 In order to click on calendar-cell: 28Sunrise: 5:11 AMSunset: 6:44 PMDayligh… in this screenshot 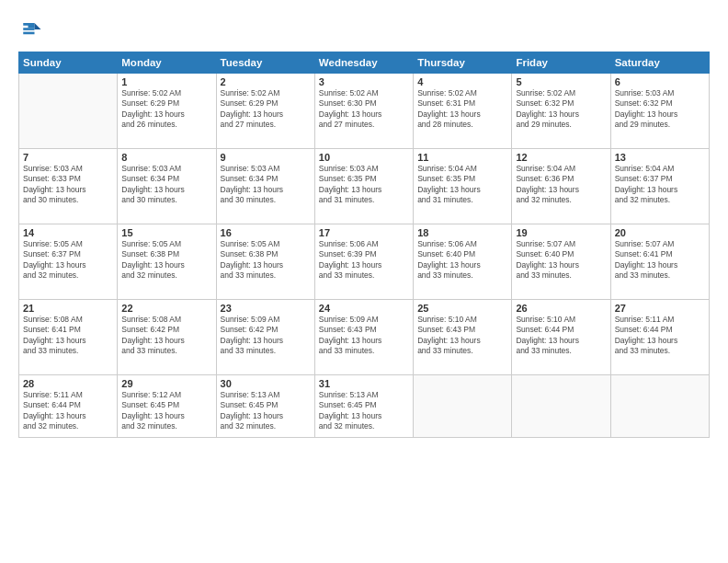, I will do `click(68, 407)`.